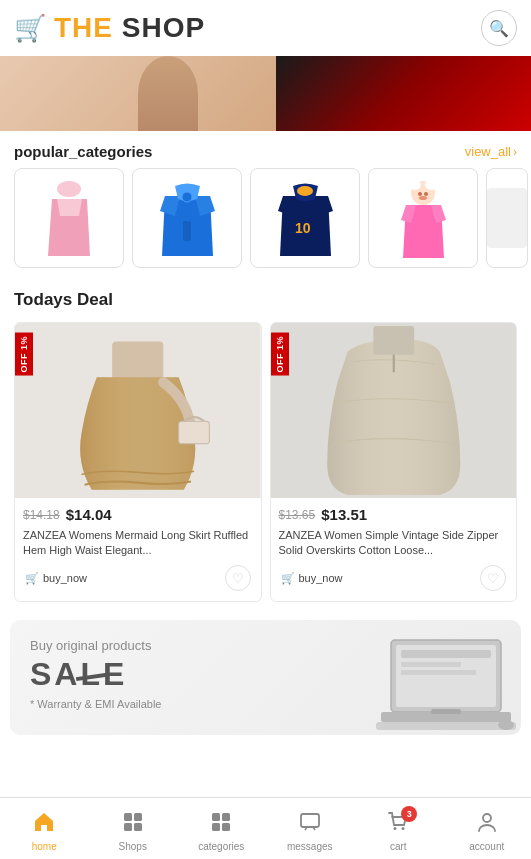 The image size is (531, 859). What do you see at coordinates (398, 828) in the screenshot?
I see `nav-item-cart: 3 cart` at bounding box center [398, 828].